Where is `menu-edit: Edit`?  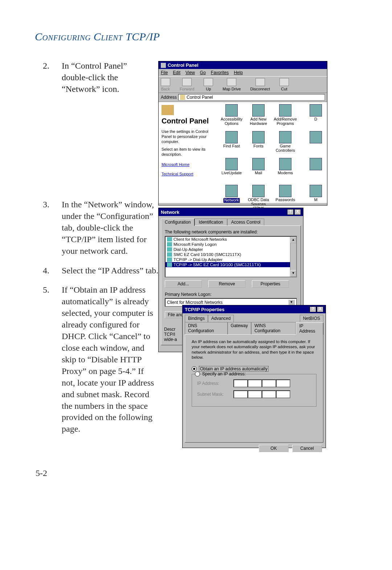
menu-edit: Edit is located at coordinates (176, 73).